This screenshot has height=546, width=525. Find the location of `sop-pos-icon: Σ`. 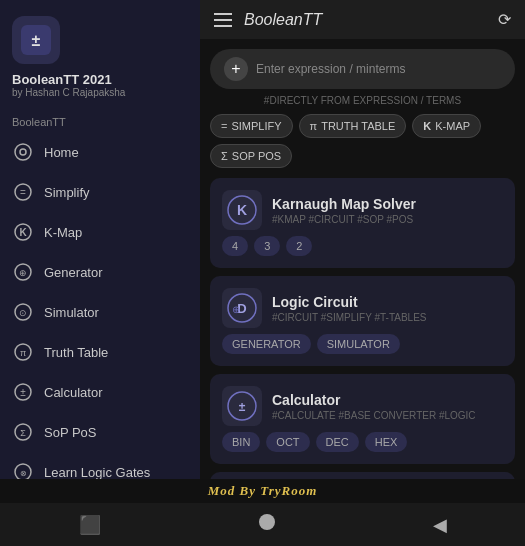

sop-pos-icon: Σ is located at coordinates (23, 432).